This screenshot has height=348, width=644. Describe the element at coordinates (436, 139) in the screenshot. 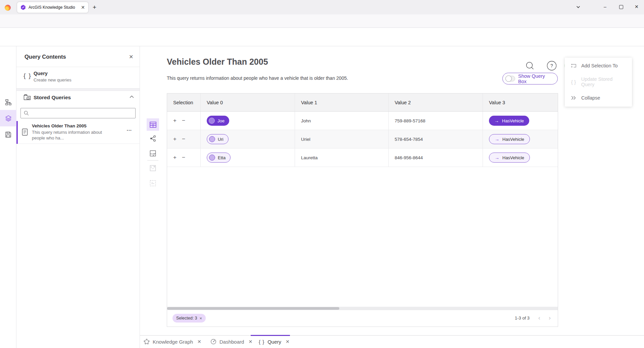

I see `value2-cell: 578-654-7854` at that location.